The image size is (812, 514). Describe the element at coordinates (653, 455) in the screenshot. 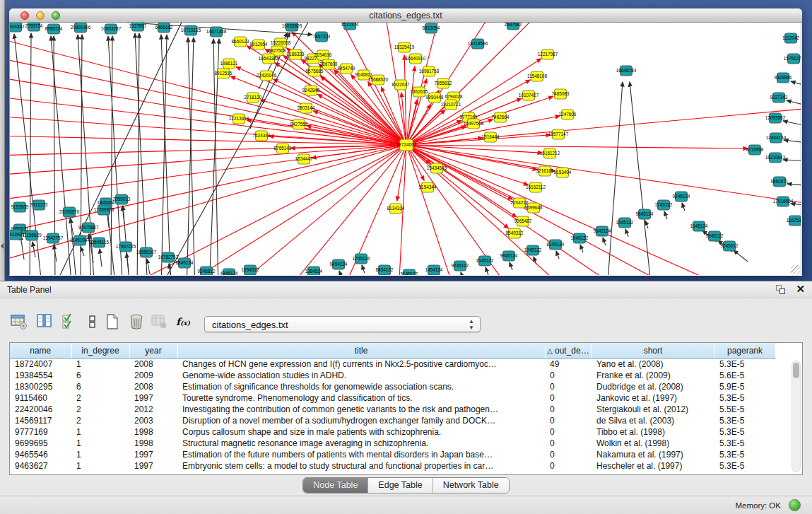

I see `table-cell: Nakamura et al. (1997)` at that location.